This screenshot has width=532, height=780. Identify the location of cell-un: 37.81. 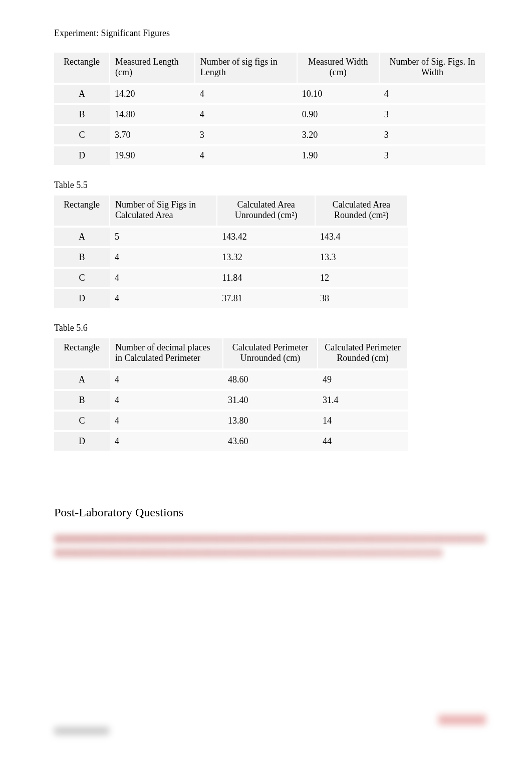
(266, 298).